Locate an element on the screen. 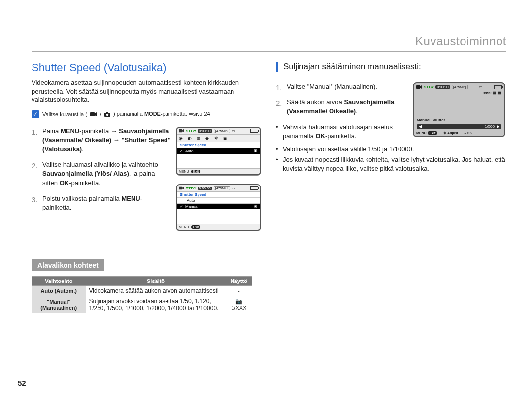  manual-shutter-label: Manual Shutter is located at coordinates (459, 120).